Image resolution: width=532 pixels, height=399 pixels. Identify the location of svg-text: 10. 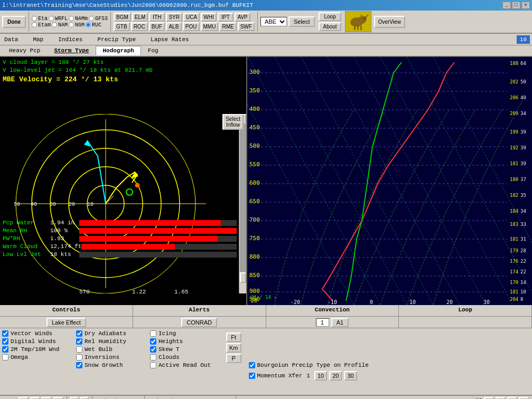
(413, 302).